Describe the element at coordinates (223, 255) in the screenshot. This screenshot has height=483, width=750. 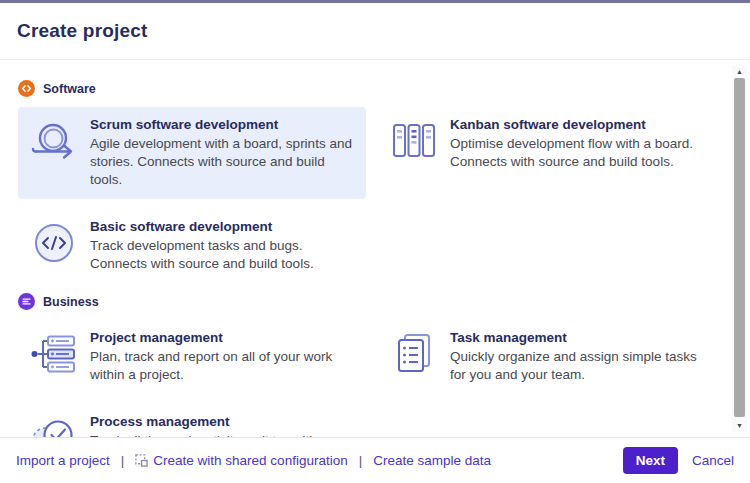
I see `template-description: Track development tasks and bugs. Connec…` at that location.